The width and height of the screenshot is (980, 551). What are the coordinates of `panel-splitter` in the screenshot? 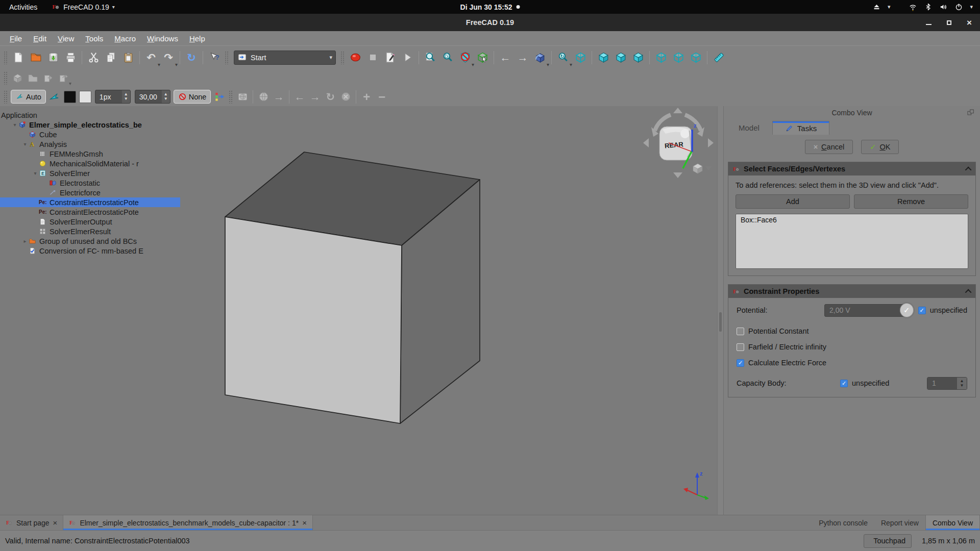 It's located at (720, 310).